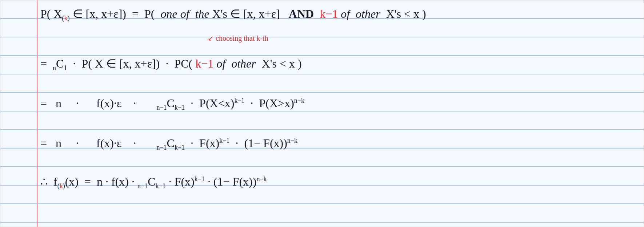 The height and width of the screenshot is (227, 644). I want to click on line1-text: P( X(k) ∈ [x, x+ε]) = P( one of the X's …, so click(233, 14).